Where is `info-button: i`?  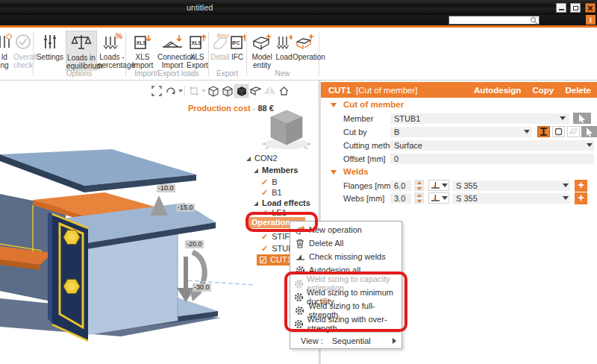
info-button: i is located at coordinates (591, 19).